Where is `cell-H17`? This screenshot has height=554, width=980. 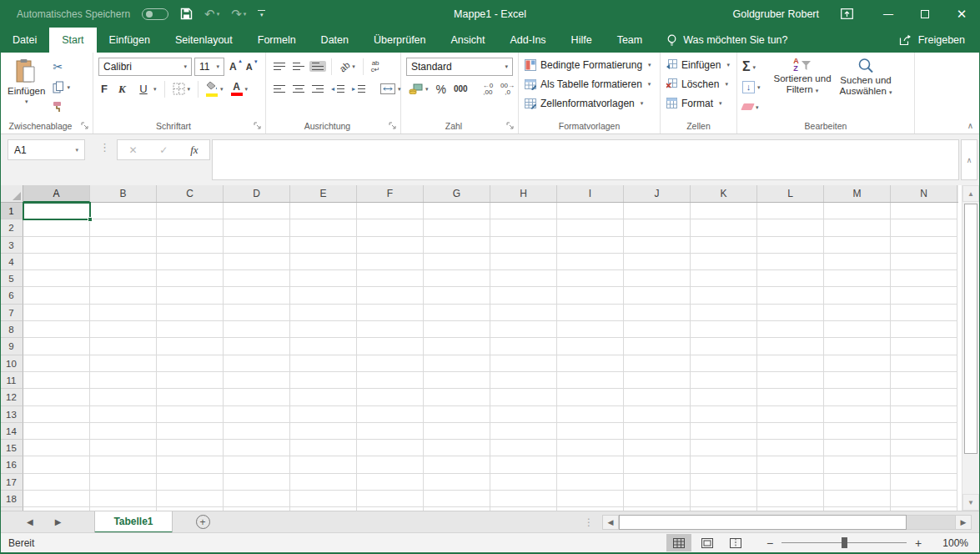
cell-H17 is located at coordinates (524, 482).